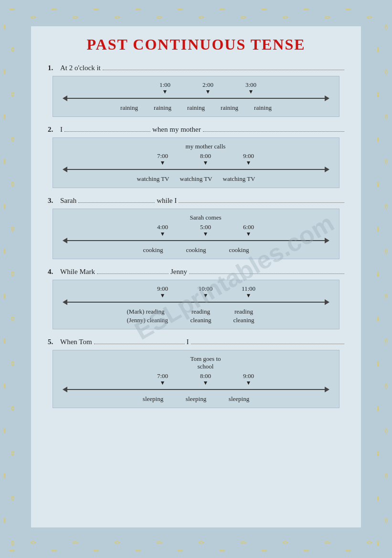  I want to click on q5-text-before: When Tom, so click(76, 342).